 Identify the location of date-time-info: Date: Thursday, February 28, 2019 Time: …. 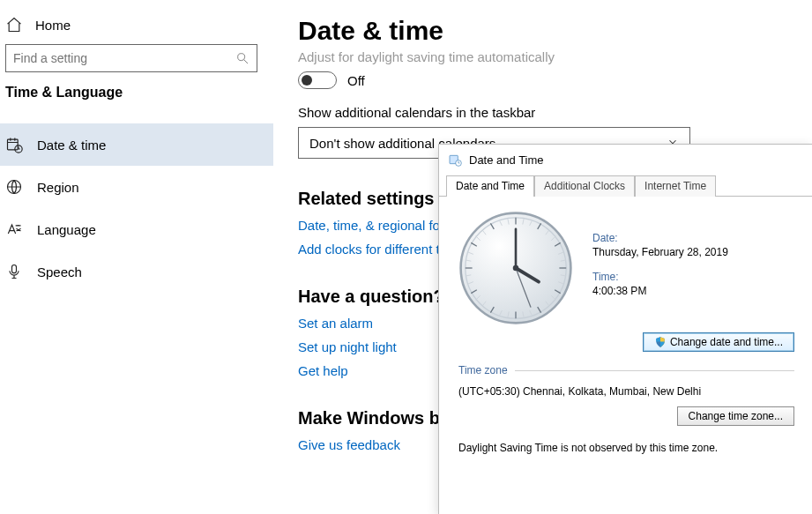
(660, 268).